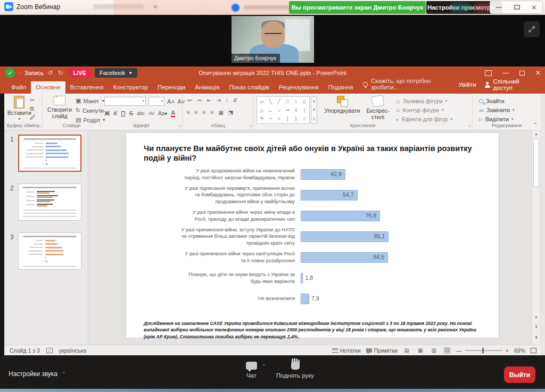 The image size is (545, 392). Describe the element at coordinates (279, 110) in the screenshot. I see `shape-glyph: →` at that location.